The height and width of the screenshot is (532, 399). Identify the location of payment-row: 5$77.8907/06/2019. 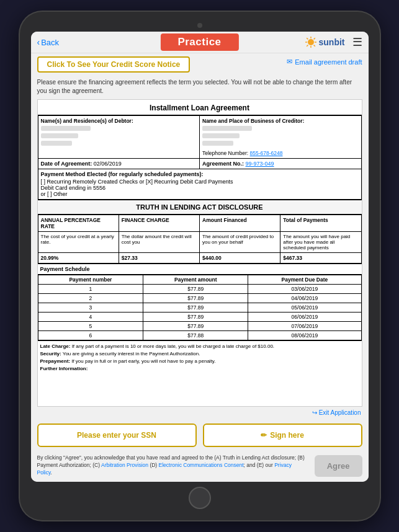
(200, 326).